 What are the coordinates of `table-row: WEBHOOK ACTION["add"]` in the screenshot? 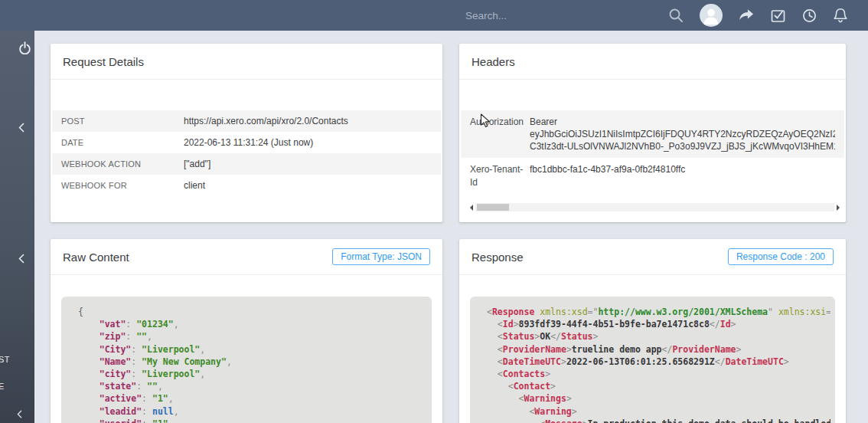 It's located at (246, 164).